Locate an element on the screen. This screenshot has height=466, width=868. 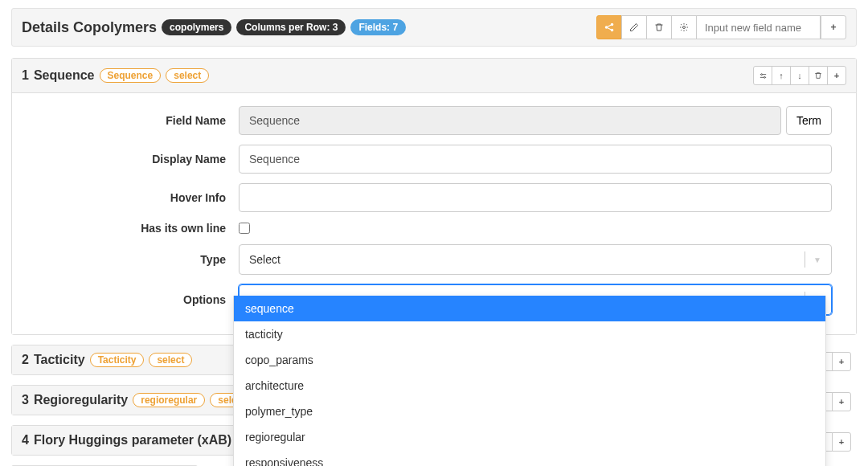
panel-actions: ↑ ↓ + is located at coordinates (800, 76).